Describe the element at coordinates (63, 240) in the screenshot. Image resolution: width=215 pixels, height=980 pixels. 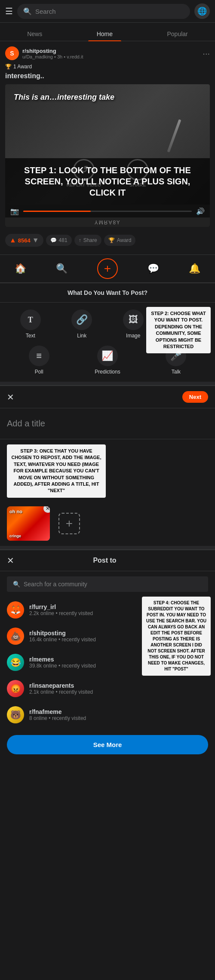
I see `comment-count: 481` at that location.